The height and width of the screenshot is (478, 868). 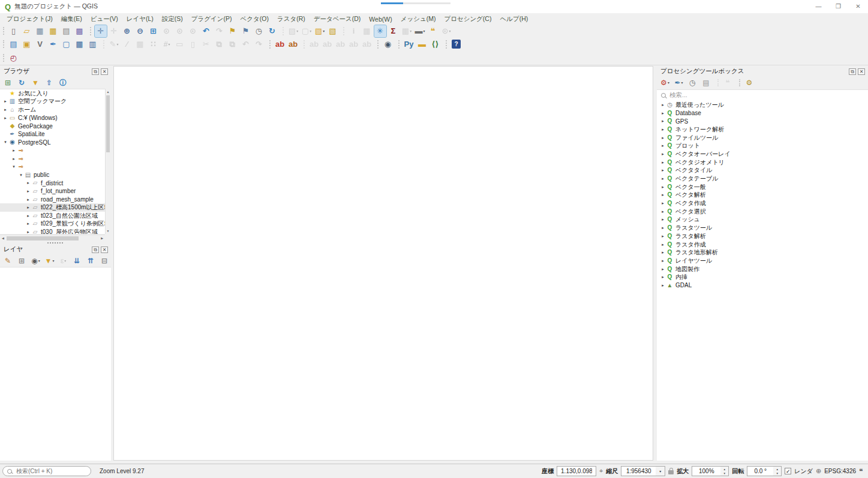 What do you see at coordinates (53, 231) in the screenshot?
I see `browser-item-table-t030: ▸ ▱ t030_屋外広告物区域` at bounding box center [53, 231].